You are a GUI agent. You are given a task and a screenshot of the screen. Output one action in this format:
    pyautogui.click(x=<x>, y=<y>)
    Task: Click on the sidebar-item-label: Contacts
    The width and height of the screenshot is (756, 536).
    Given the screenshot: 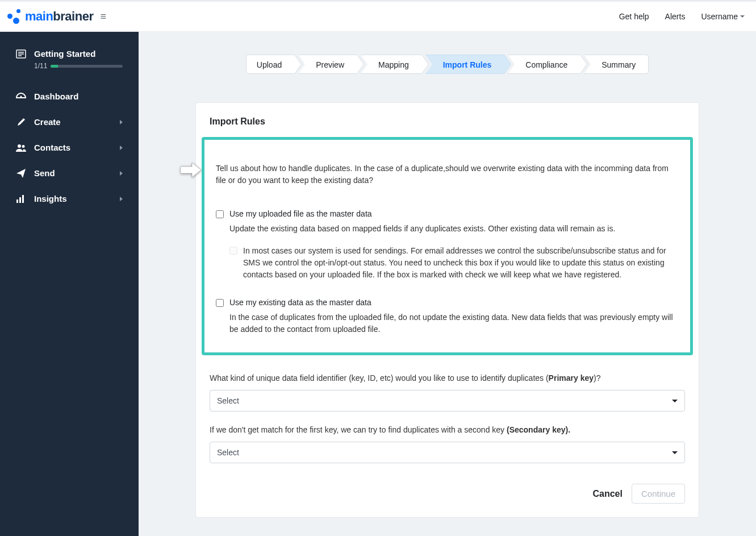 What is the action you would take?
    pyautogui.click(x=52, y=148)
    